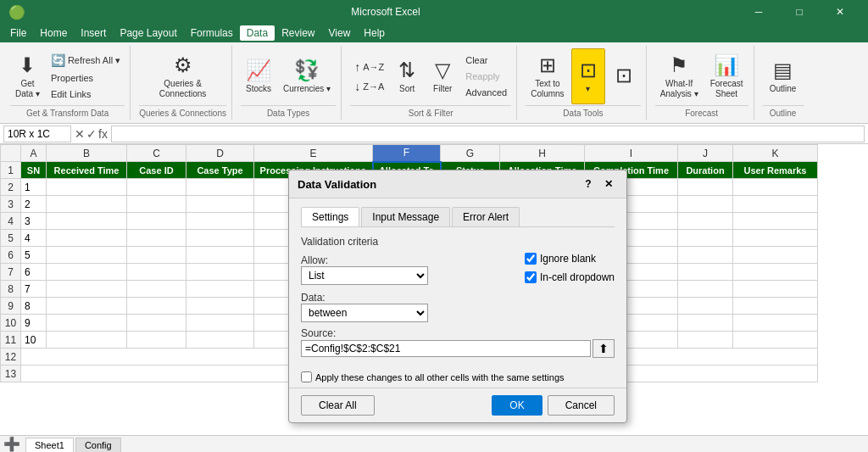 This screenshot has height=452, width=868. I want to click on cell-b8, so click(86, 289).